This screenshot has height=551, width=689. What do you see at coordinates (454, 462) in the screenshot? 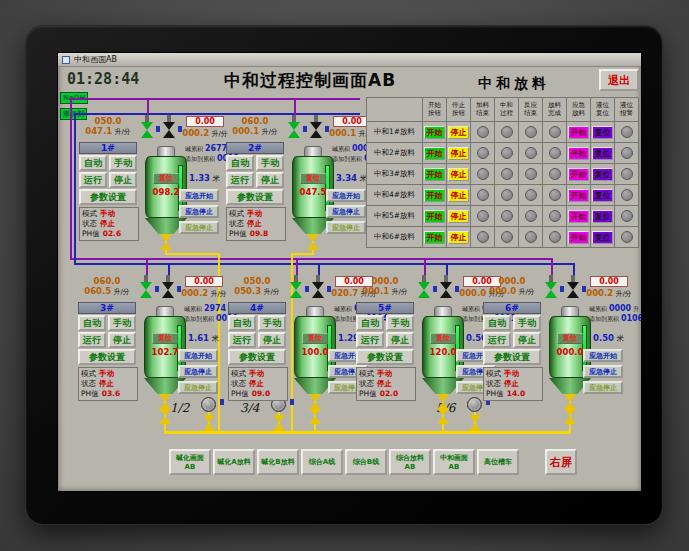
I see `nav-button: 中和画面AB` at bounding box center [454, 462].